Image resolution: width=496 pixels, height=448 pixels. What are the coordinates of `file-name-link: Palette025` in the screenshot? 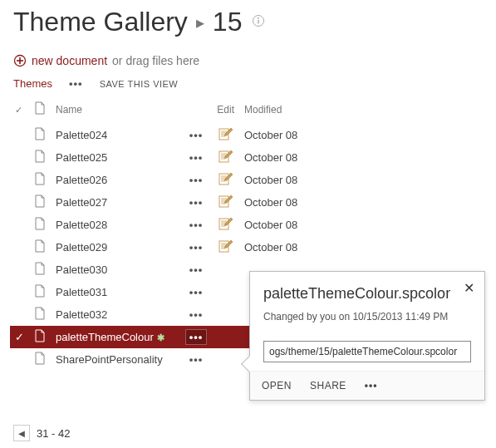 It's located at (81, 158).